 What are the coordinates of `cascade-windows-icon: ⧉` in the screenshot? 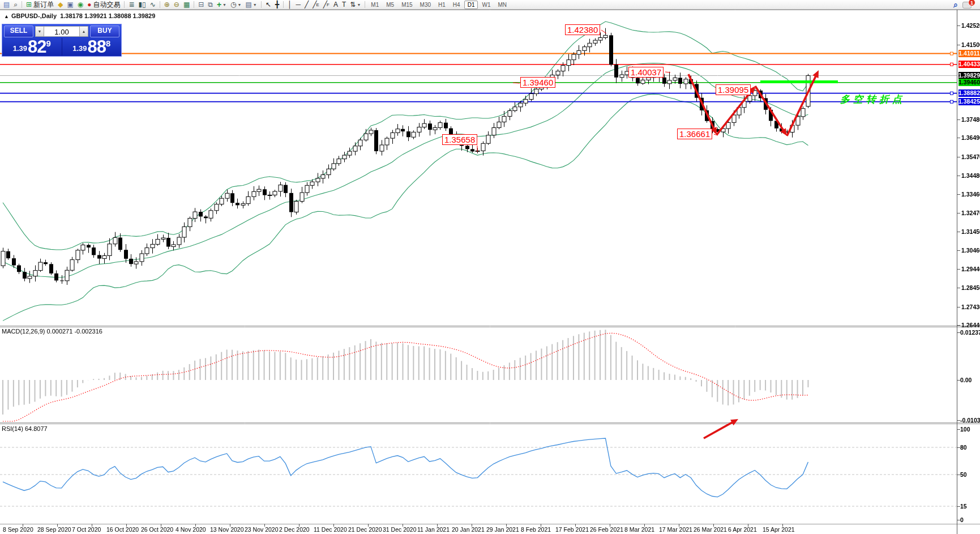 It's located at (211, 5).